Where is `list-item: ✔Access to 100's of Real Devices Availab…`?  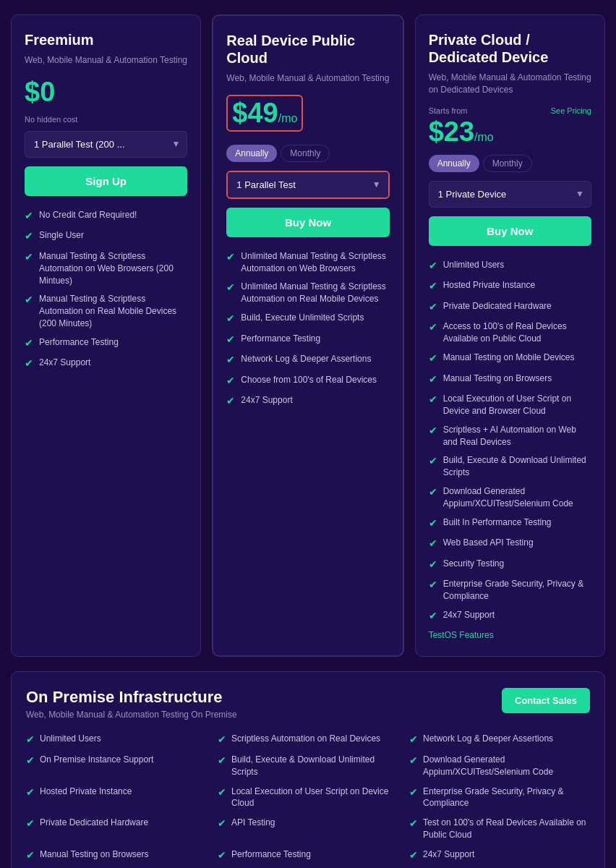 list-item: ✔Access to 100's of Real Devices Availab… is located at coordinates (510, 333).